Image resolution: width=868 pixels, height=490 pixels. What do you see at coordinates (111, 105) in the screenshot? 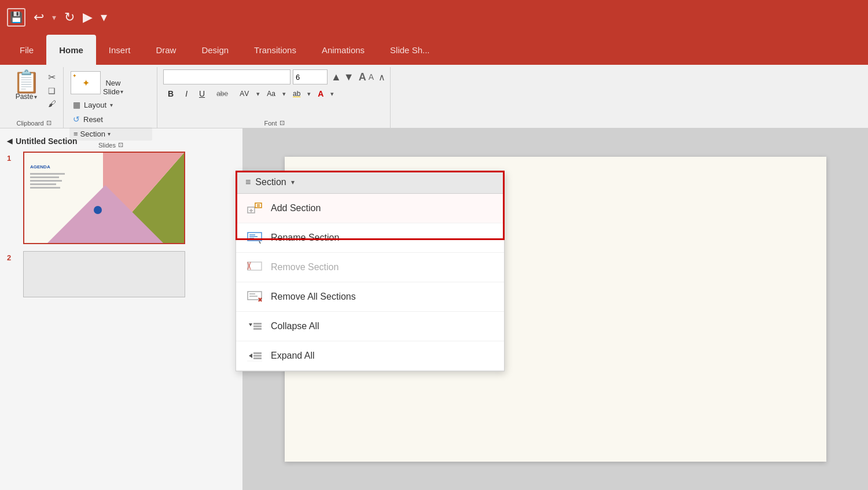
I see `layout-arrow-icon: ▾` at bounding box center [111, 105].